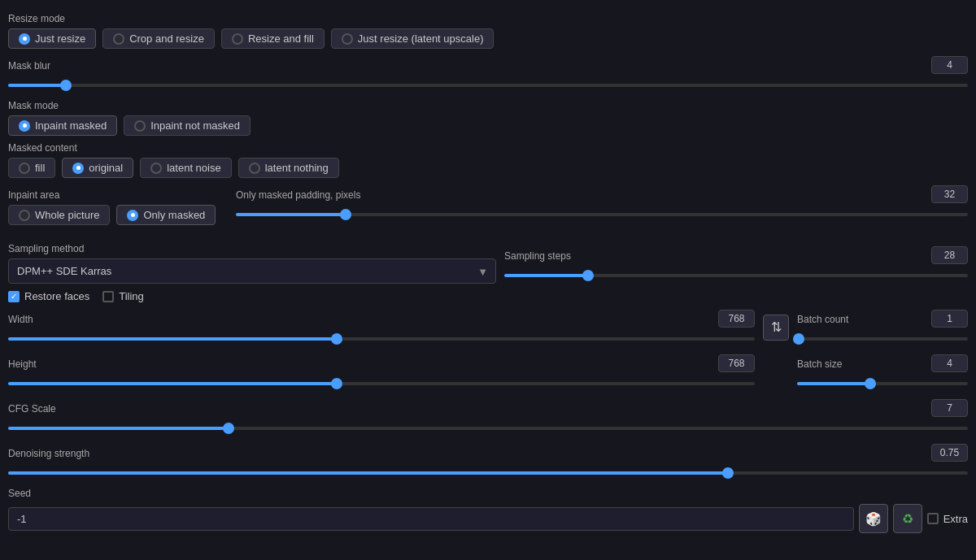 Image resolution: width=976 pixels, height=560 pixels. Describe the element at coordinates (602, 215) in the screenshot. I see `only-masked-padding-slider` at that location.